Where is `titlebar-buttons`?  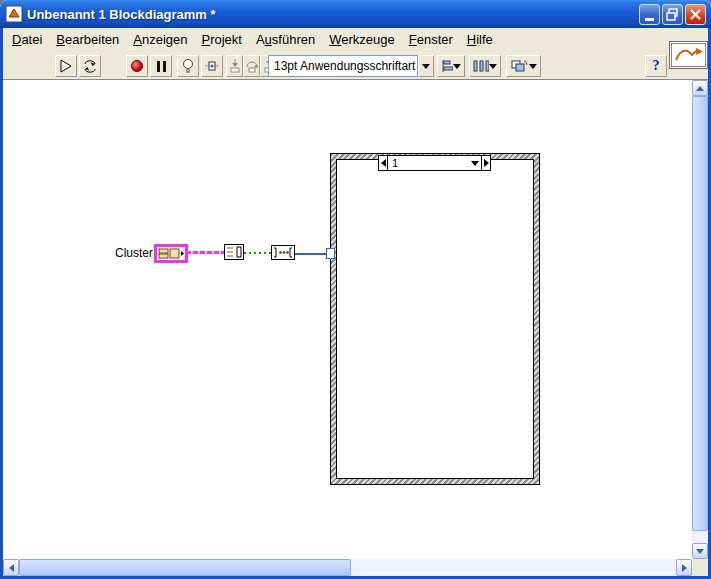
titlebar-buttons is located at coordinates (672, 14).